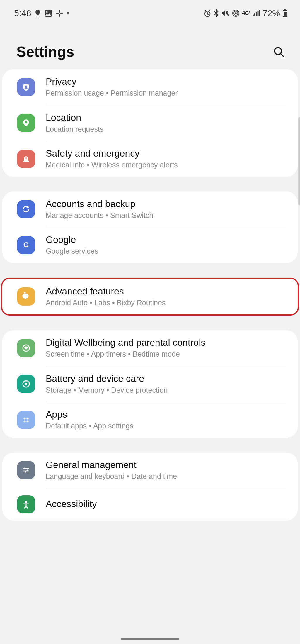  Describe the element at coordinates (150, 470) in the screenshot. I see `settings-item-general: General managementLanguage and keyboard …` at that location.